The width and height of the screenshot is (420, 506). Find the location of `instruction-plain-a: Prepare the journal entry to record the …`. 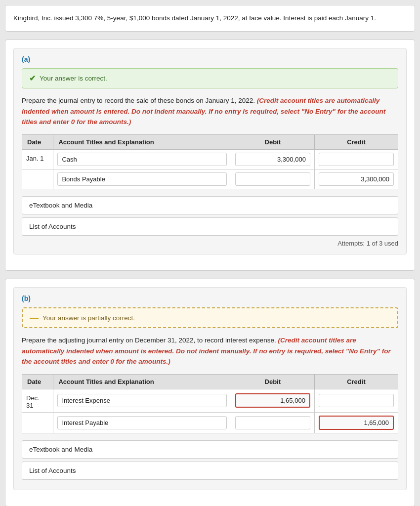

instruction-plain-a: Prepare the journal entry to record the … is located at coordinates (138, 101).